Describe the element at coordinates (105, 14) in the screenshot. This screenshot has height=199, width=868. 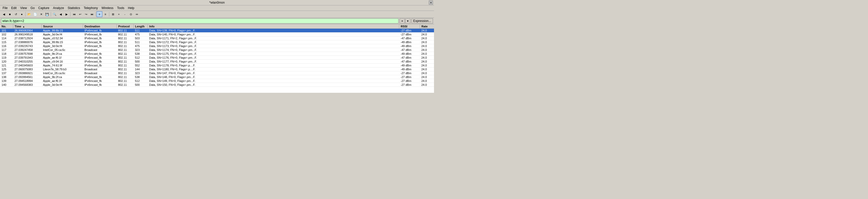
I see `pane-btn: ≡` at that location.